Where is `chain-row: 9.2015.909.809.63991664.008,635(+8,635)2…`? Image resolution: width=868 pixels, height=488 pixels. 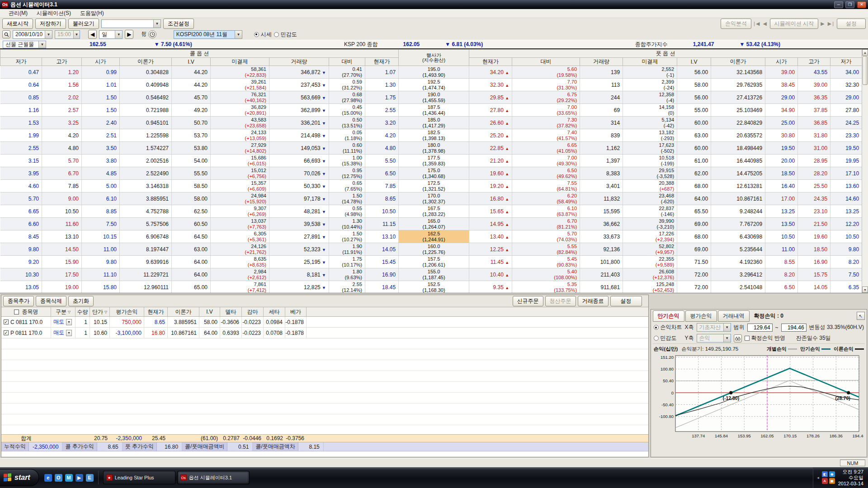
chain-row: 9.2015.909.809.63991664.008,635(+8,635)2… is located at coordinates (431, 262).